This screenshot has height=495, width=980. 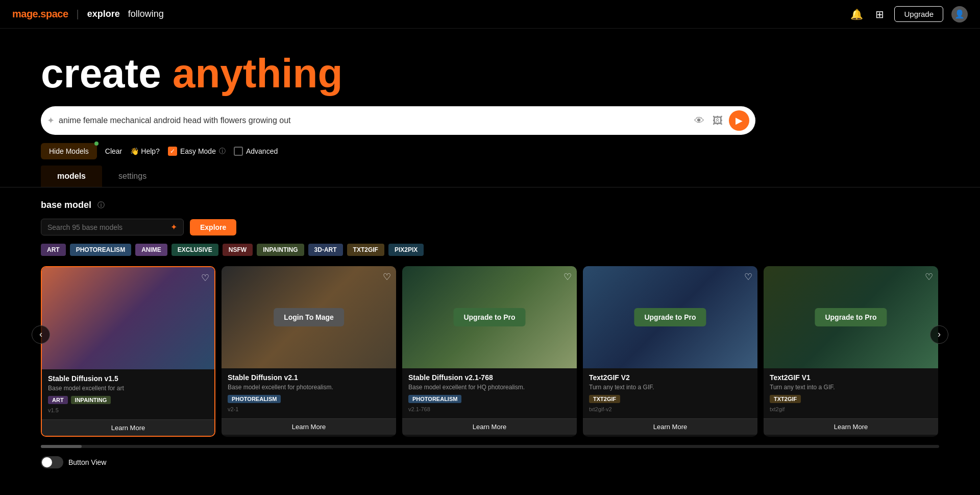 I want to click on filter-tag-txt2gif: TXT2GIF, so click(x=365, y=250).